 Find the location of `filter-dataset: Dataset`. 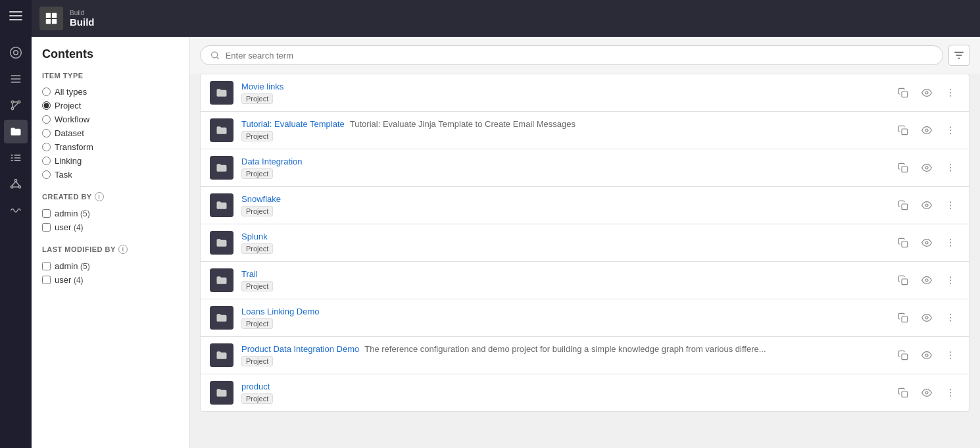

filter-dataset: Dataset is located at coordinates (110, 133).